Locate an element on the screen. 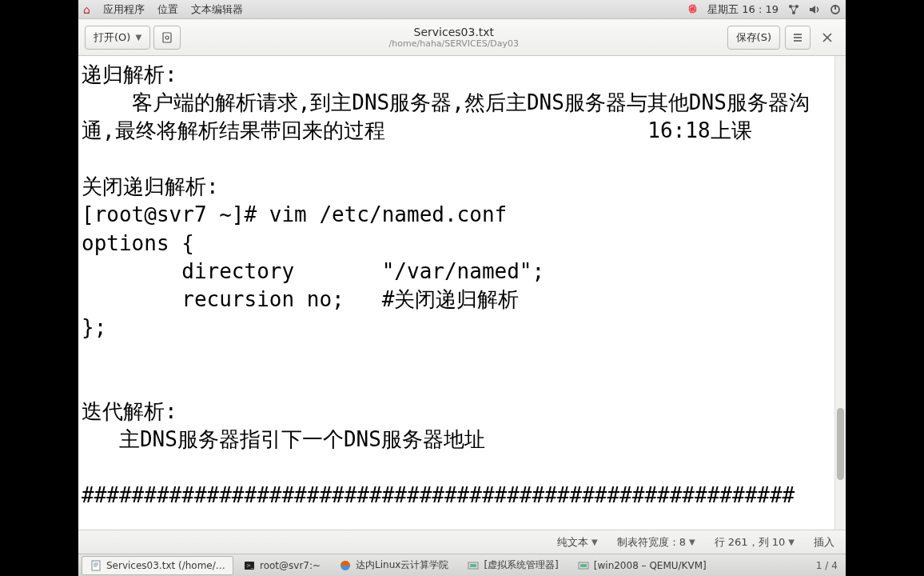  letterbox-right is located at coordinates (885, 288).